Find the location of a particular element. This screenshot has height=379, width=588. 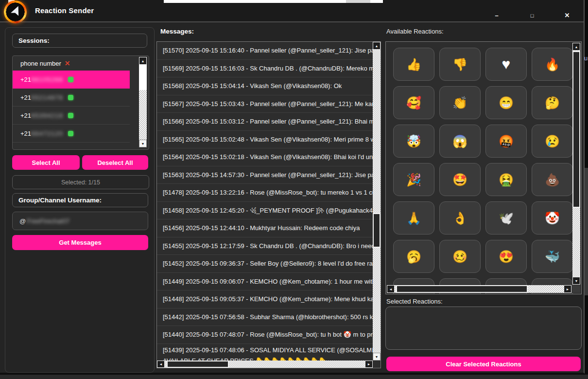

messages-horizontal-scrollbar: ◄ ► is located at coordinates (265, 364).